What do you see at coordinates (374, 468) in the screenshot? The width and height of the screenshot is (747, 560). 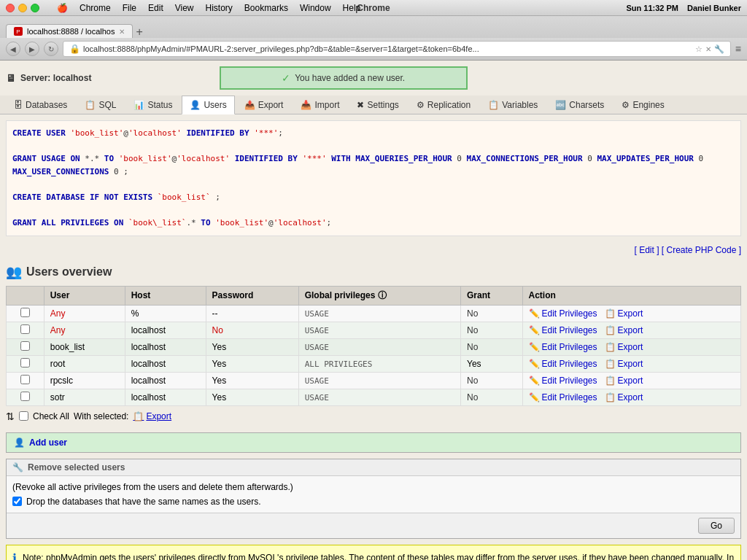 I see `remove-header: 🔧 Remove selected users` at bounding box center [374, 468].